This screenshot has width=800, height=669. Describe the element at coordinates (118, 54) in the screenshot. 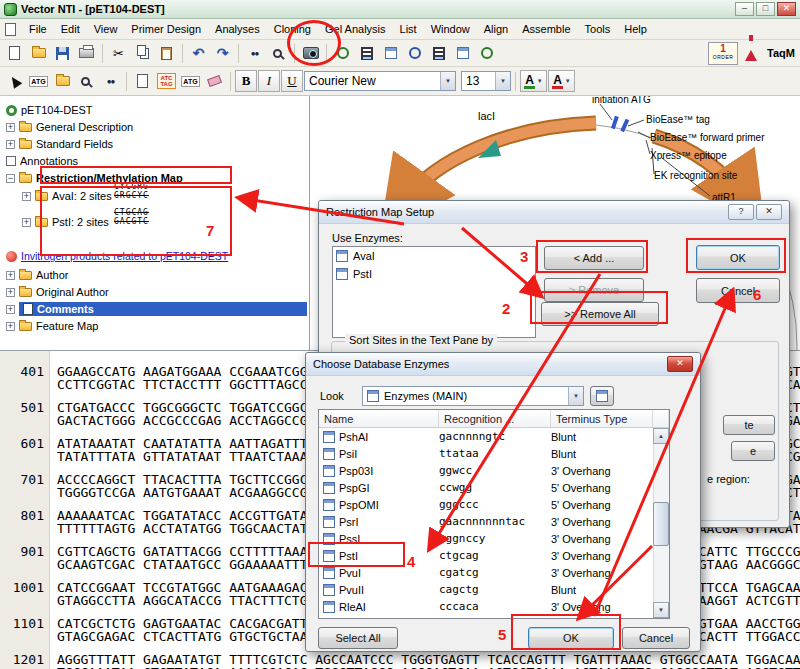

I see `cut-icon: ✂` at that location.